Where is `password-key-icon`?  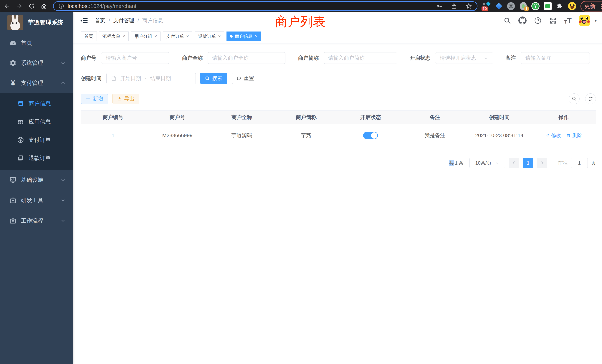 password-key-icon is located at coordinates (439, 6).